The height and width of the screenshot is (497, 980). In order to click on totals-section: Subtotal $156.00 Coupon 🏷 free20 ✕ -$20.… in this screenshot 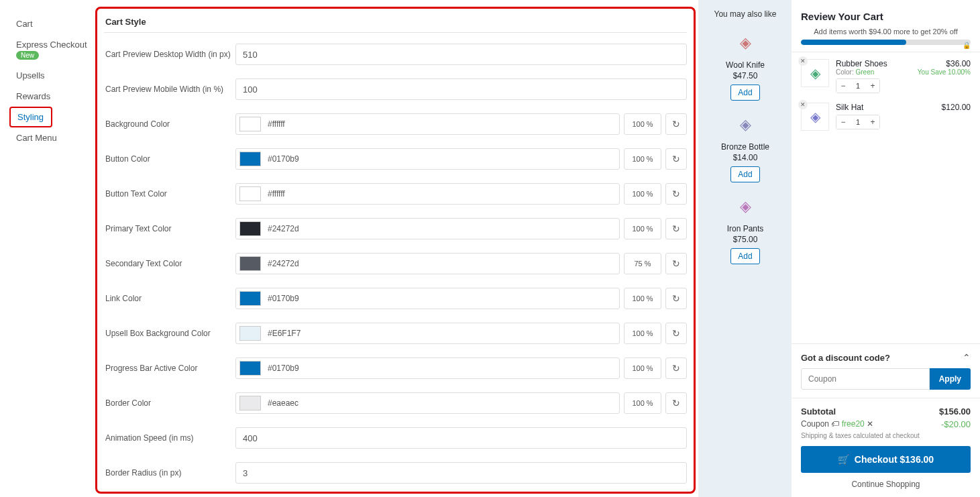, I will do `click(885, 447)`.